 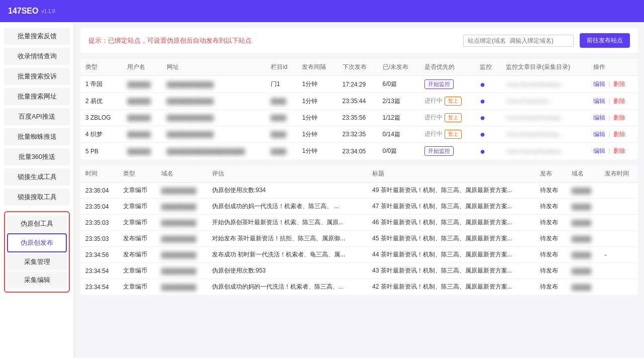 I want to click on lc-title: 45 茶叶最新资讯！机制、陈三高、属原最新资方案..., so click(x=451, y=239).